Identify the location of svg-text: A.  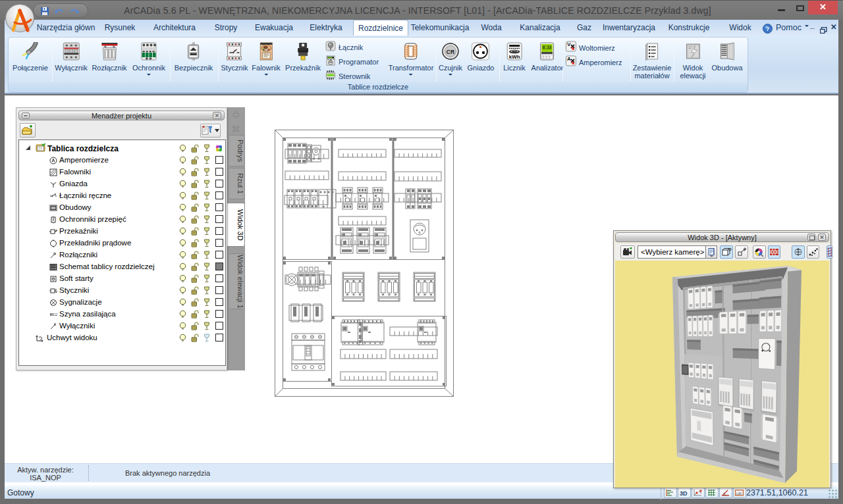
(569, 59).